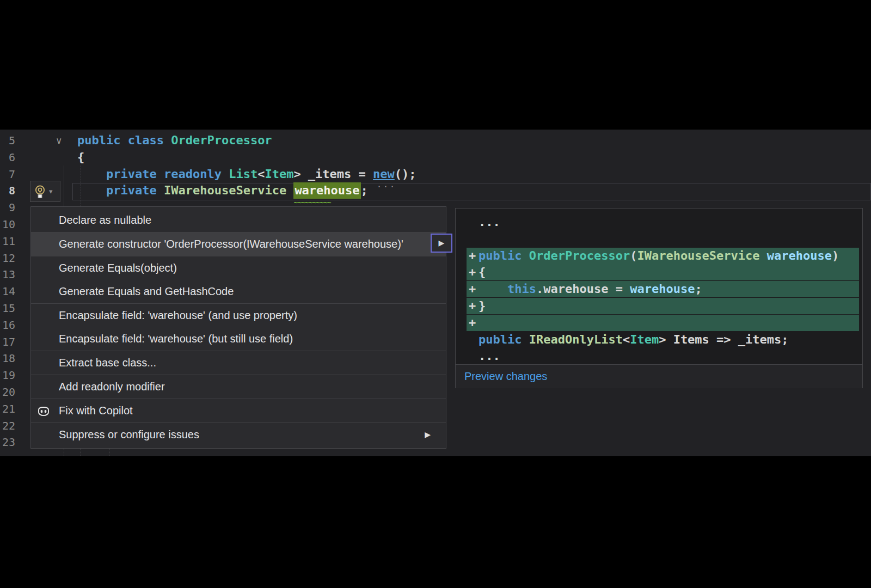  What do you see at coordinates (8, 342) in the screenshot?
I see `line-number: 17` at bounding box center [8, 342].